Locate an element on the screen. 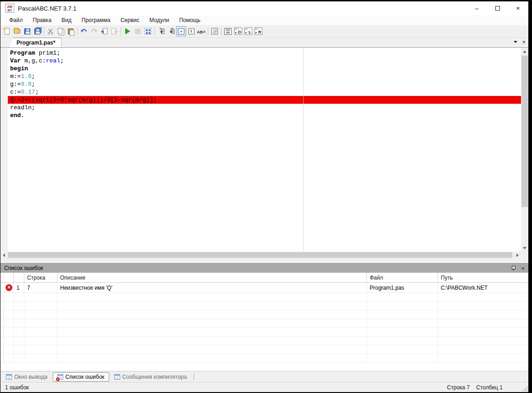 This screenshot has height=393, width=532. indent-button is located at coordinates (161, 31).